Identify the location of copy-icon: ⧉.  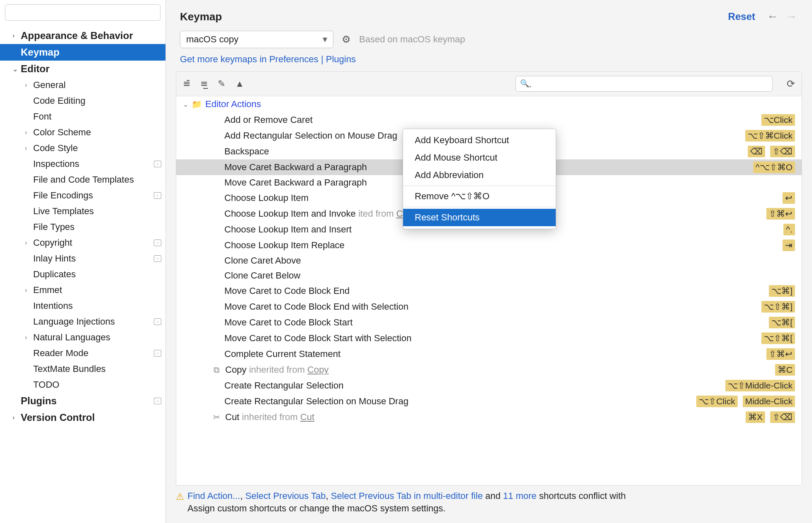
(216, 370).